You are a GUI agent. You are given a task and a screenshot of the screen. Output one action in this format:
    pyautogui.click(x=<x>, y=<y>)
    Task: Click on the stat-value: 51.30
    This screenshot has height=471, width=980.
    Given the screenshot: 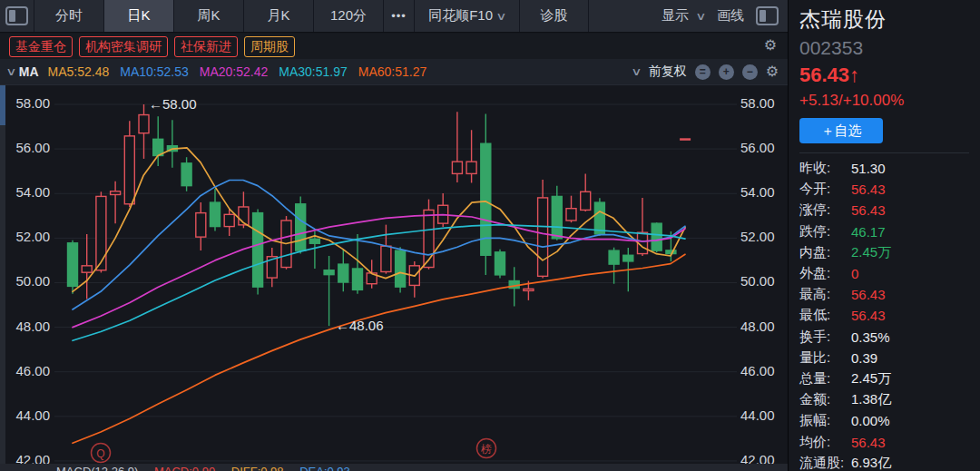 What is the action you would take?
    pyautogui.click(x=868, y=169)
    